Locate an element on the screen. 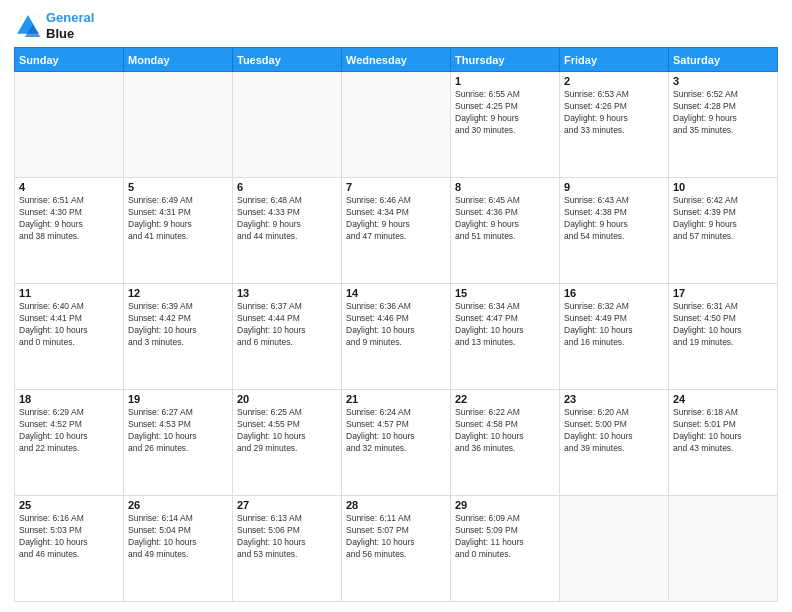 The height and width of the screenshot is (612, 792). day-number: 12 is located at coordinates (178, 293).